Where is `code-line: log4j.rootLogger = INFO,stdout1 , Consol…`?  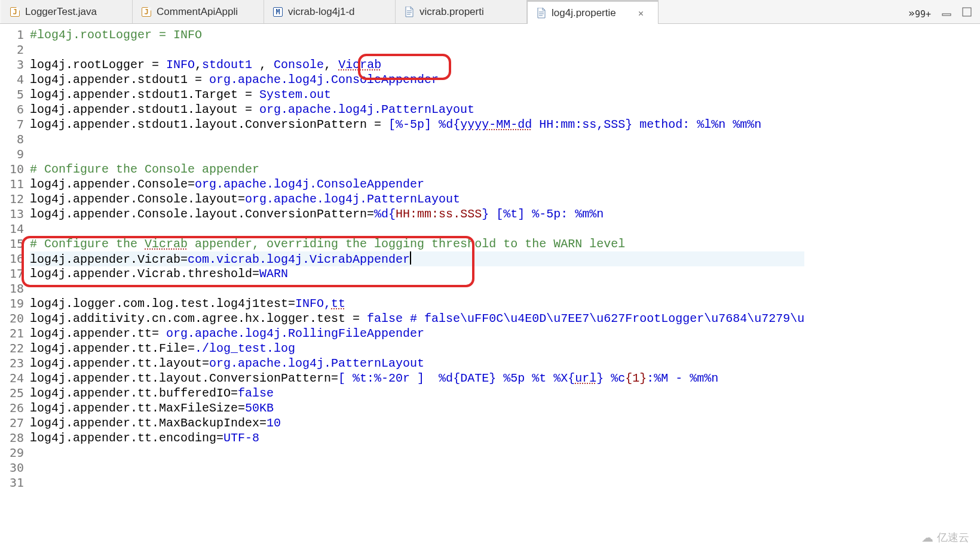 code-line: log4j.rootLogger = INFO,stdout1 , Consol… is located at coordinates (417, 64).